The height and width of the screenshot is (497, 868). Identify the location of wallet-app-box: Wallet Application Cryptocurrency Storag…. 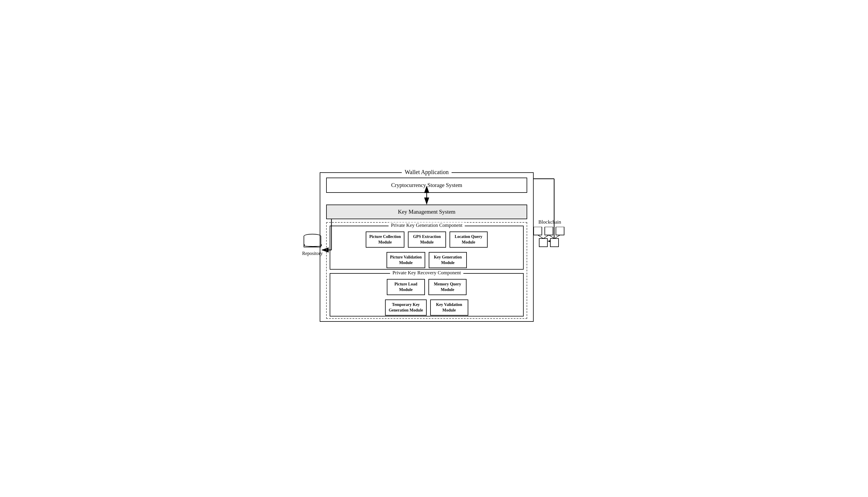
(427, 247).